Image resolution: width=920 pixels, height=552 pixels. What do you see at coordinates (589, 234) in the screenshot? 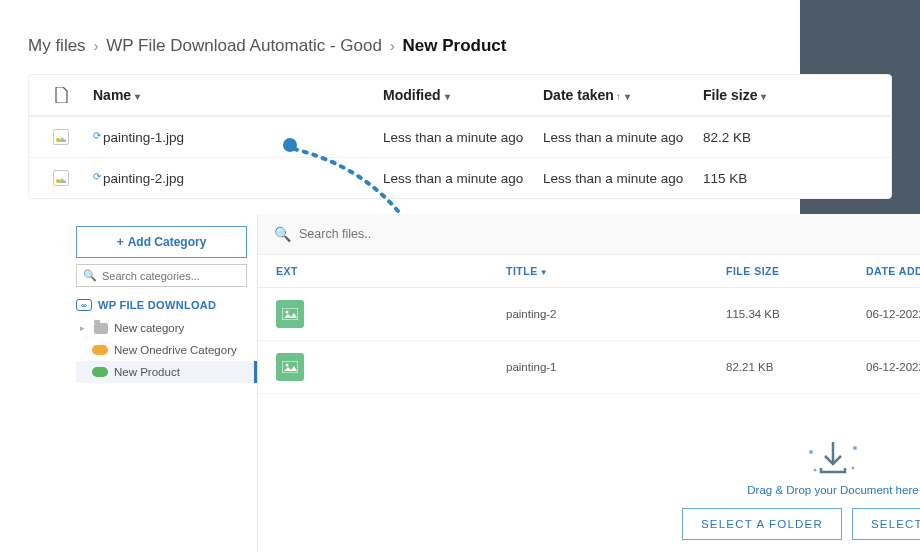
I see `search-files-row: 🔍` at bounding box center [589, 234].